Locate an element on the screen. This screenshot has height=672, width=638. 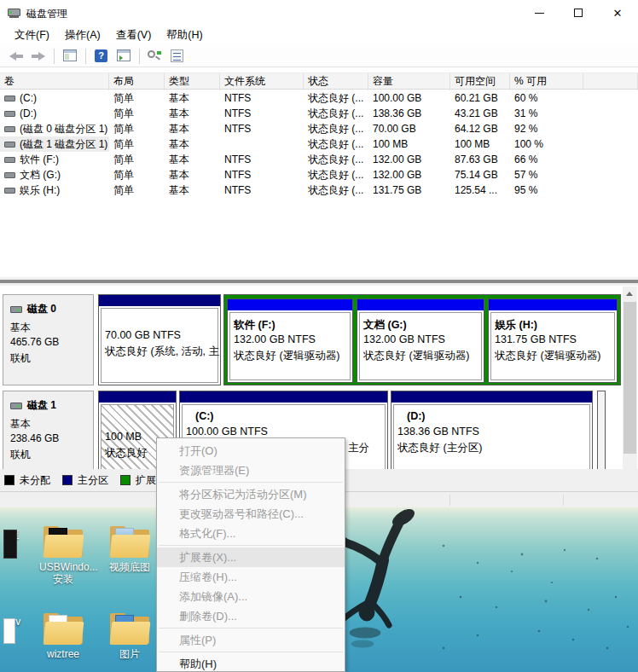
menu-item-shrink-volume: 压缩卷(H)... is located at coordinates (251, 576).